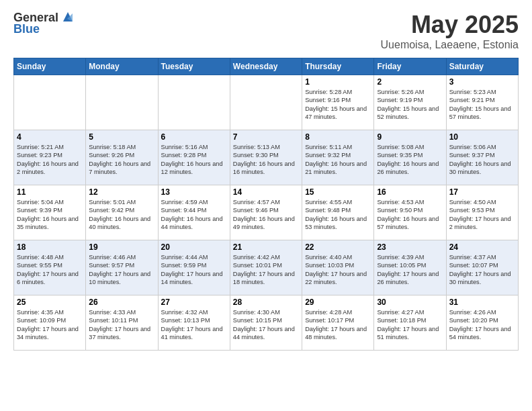 This screenshot has width=532, height=411. What do you see at coordinates (410, 105) in the screenshot?
I see `day-info: Sunrise: 5:26 AM Sunset: 9:19 PM Dayligh…` at bounding box center [410, 105].